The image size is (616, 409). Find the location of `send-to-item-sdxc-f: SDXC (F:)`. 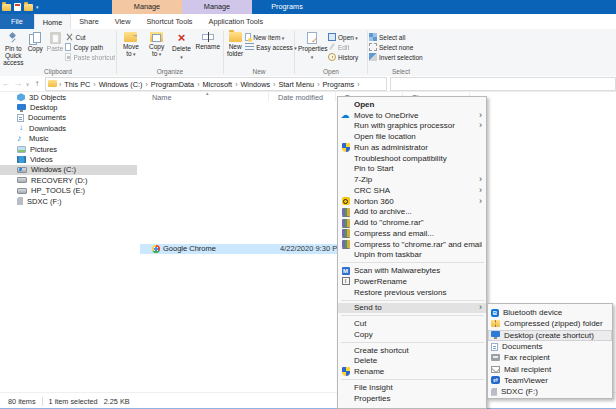

send-to-item-sdxc-f: SDXC (F:) is located at coordinates (550, 392).